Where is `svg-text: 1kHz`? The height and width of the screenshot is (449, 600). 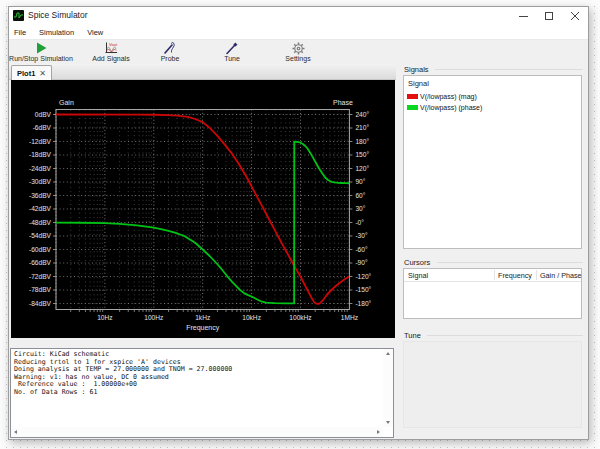 svg-text: 1kHz is located at coordinates (202, 318).